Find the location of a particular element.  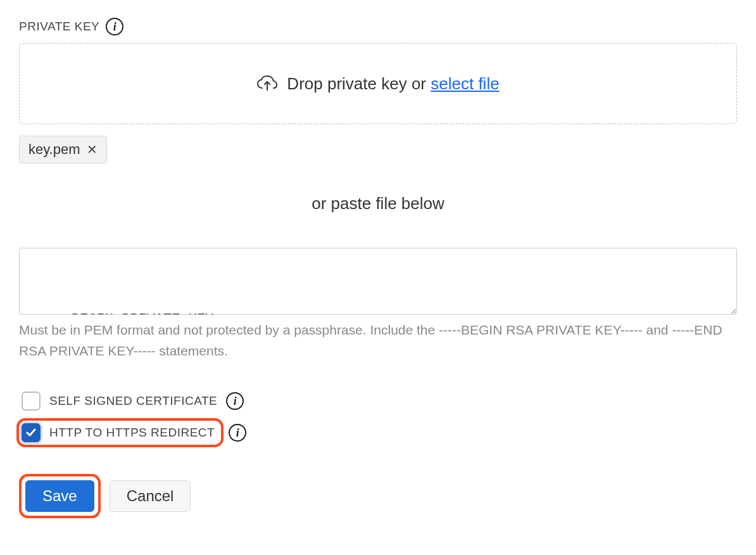

save-button: Save is located at coordinates (60, 496).